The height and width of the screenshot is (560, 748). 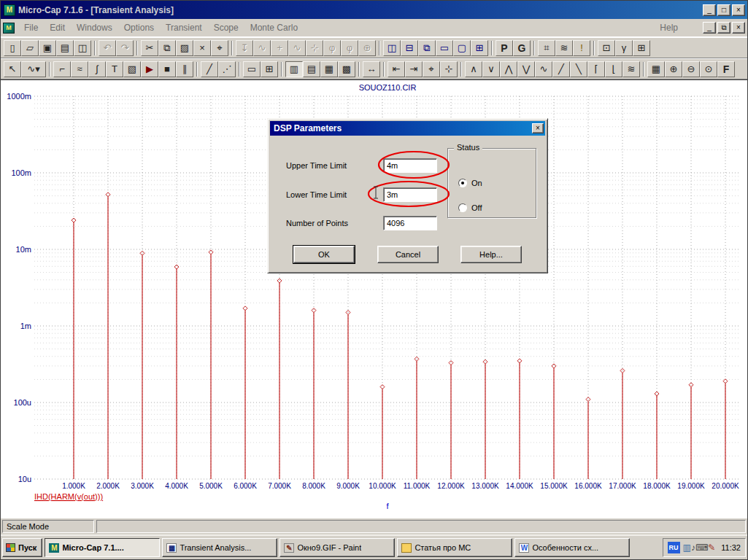 What do you see at coordinates (709, 28) in the screenshot?
I see `mdi-minimize-button: _` at bounding box center [709, 28].